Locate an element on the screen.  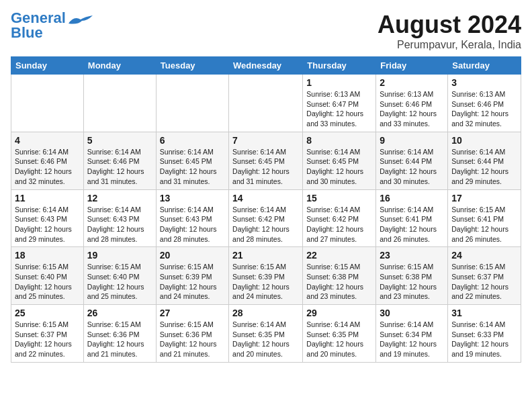
calendar-cell: 4Sunrise: 6:14 AM Sunset: 6:46 PM Daylig… is located at coordinates (48, 161).